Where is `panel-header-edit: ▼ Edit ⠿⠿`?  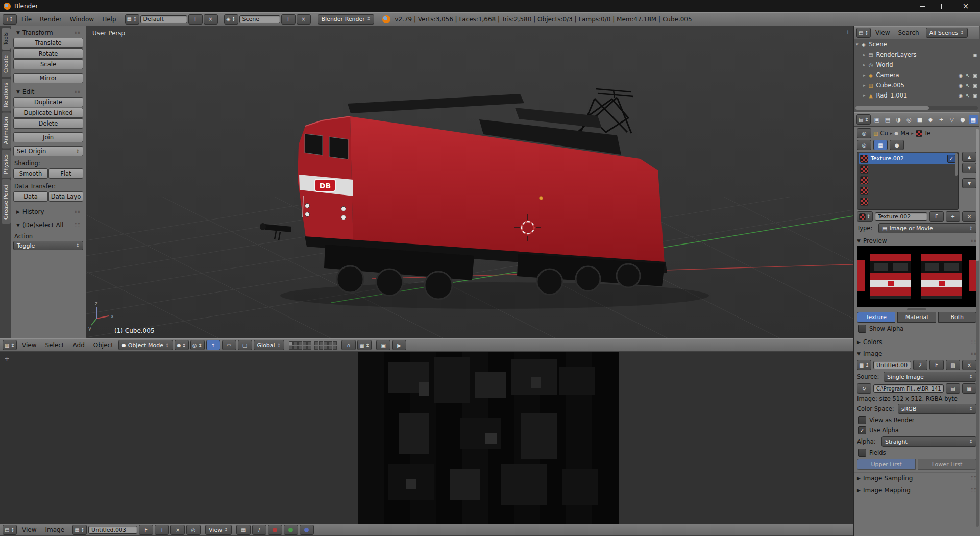 panel-header-edit: ▼ Edit ⠿⠿ is located at coordinates (48, 91).